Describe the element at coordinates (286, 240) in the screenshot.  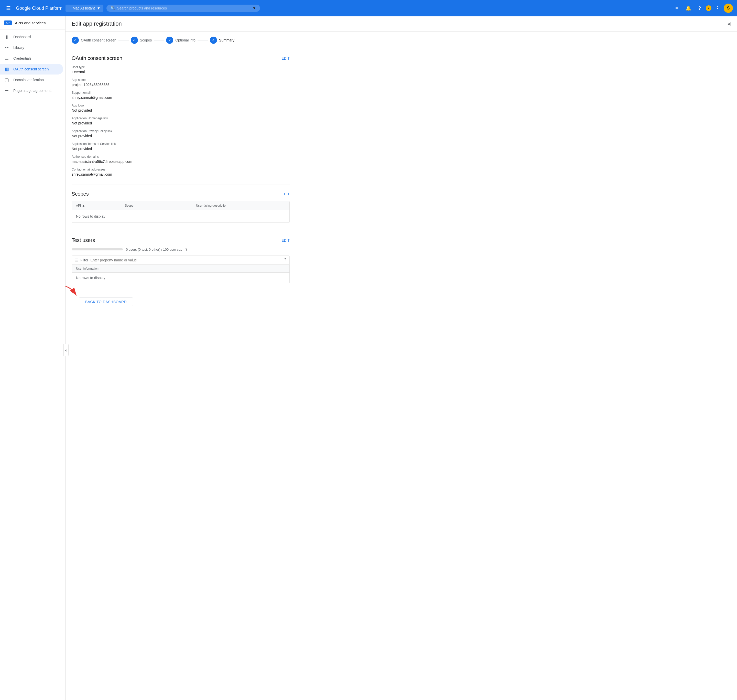
I see `test-users-edit-link: EDIT` at that location.